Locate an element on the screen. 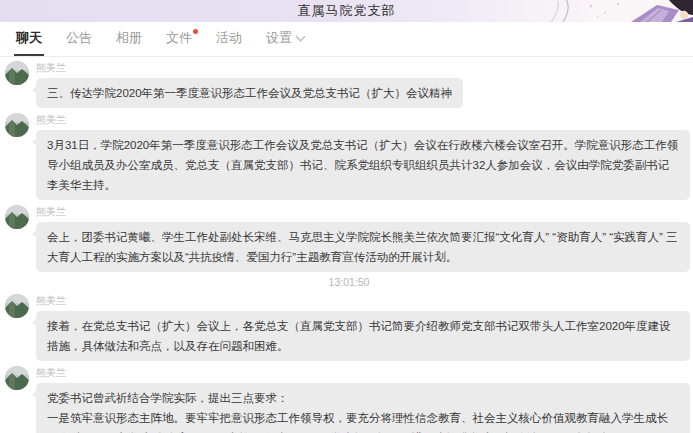 Image resolution: width=693 pixels, height=433 pixels. tab-announcements-label: 公告 is located at coordinates (79, 38).